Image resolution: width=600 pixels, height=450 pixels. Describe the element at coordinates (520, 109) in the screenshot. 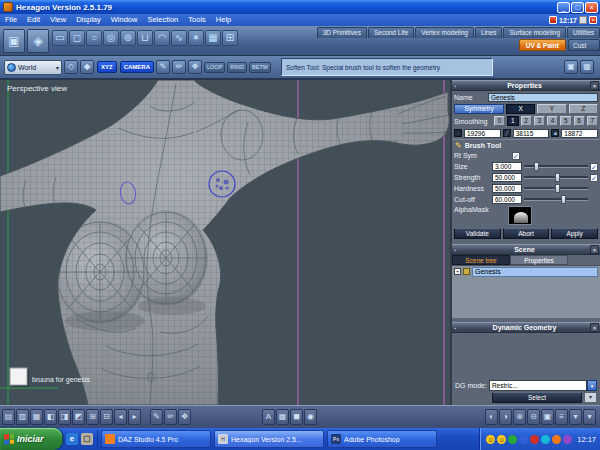

I see `symmetry-axis-x: X` at that location.